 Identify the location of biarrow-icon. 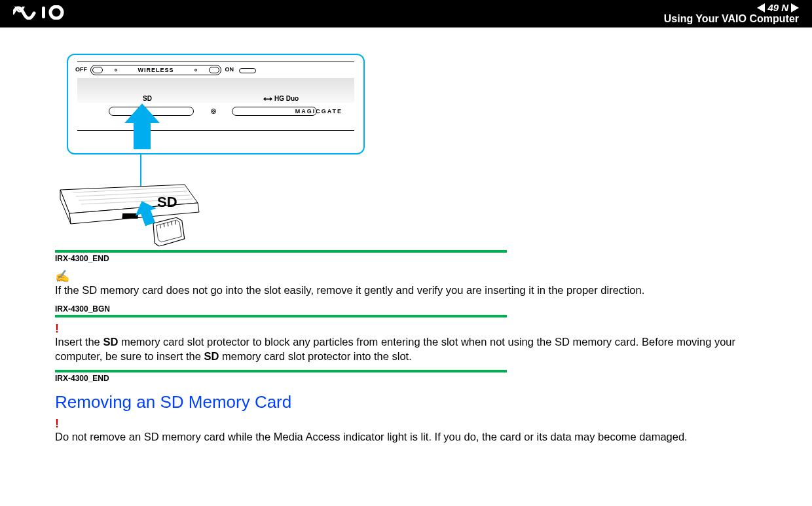
(268, 99).